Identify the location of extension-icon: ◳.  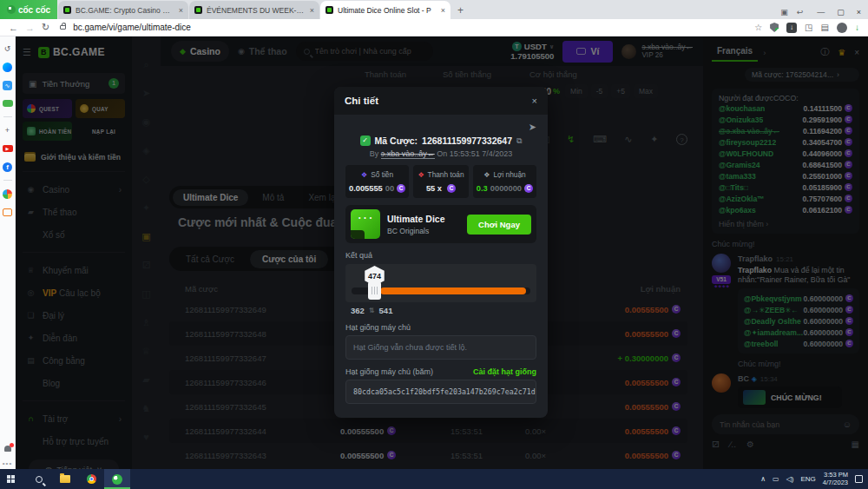
(809, 28).